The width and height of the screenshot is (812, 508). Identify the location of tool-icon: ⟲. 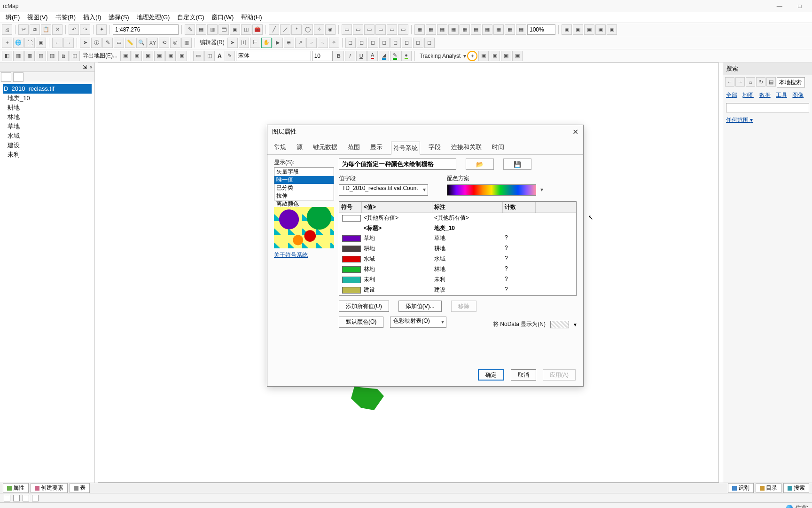
(164, 43).